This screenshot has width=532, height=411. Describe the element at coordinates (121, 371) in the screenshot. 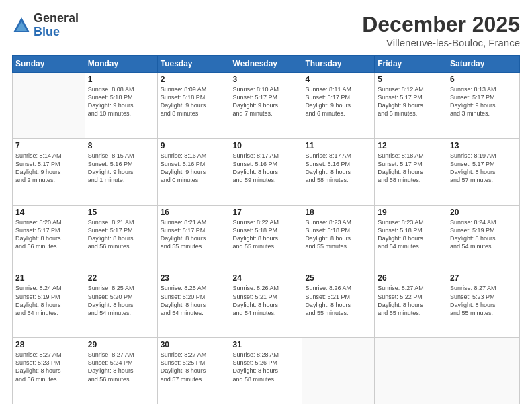

I see `calendar-cell: 29Sunrise: 8:27 AM Sunset: 5:24 PM Dayli…` at that location.